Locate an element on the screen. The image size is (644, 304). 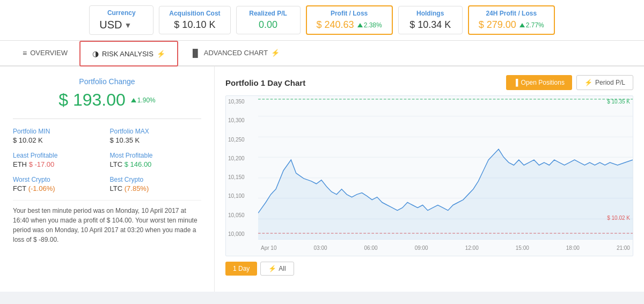
worst-crypto-label: Worst Crypto is located at coordinates (59, 180).